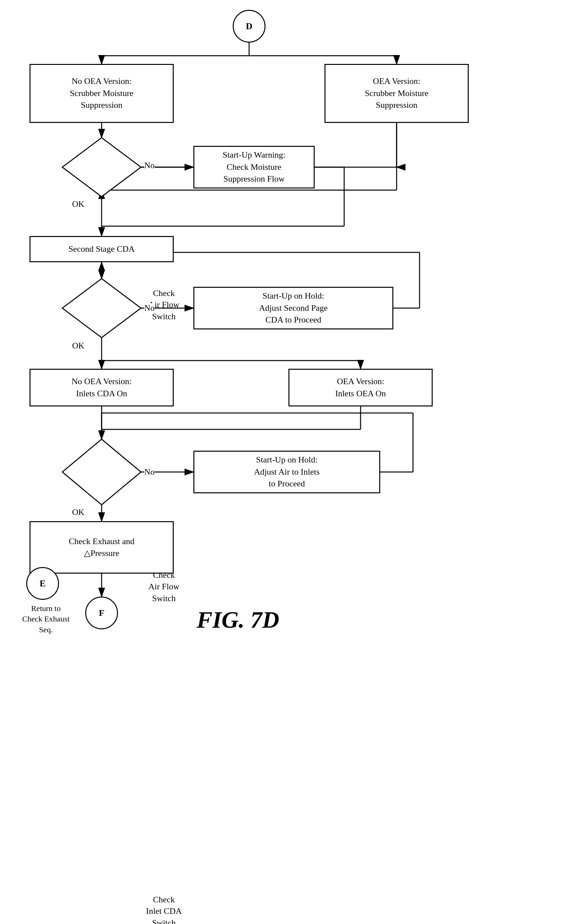  What do you see at coordinates (293, 308) in the screenshot?
I see `box-hold-adjust-cda: Start-Up on Hold: Adjust Second Page CDA…` at bounding box center [293, 308].